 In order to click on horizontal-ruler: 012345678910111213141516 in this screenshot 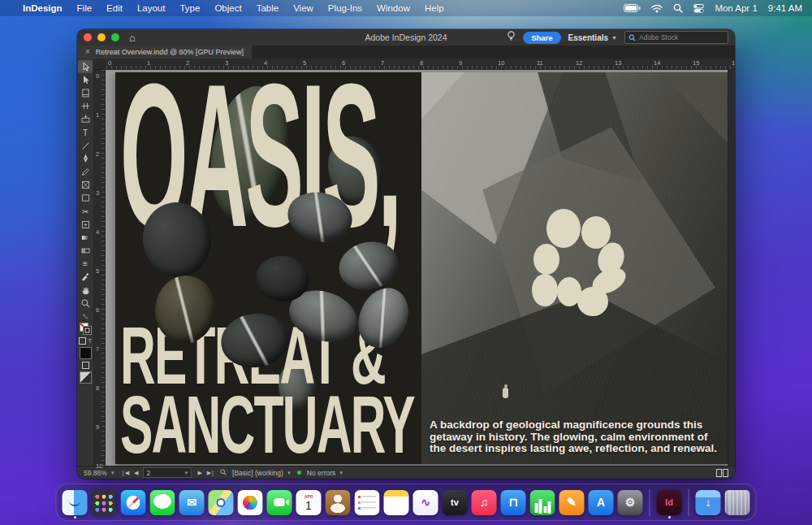, I will do `click(414, 64)`.